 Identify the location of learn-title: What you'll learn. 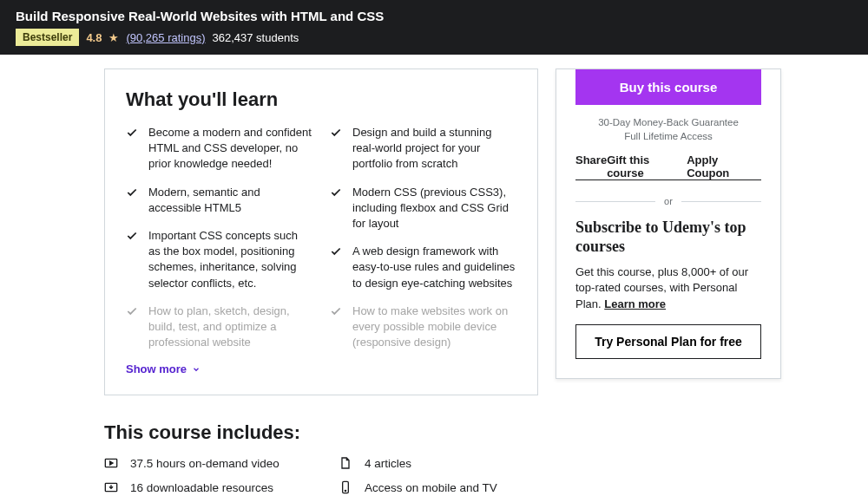
(321, 100).